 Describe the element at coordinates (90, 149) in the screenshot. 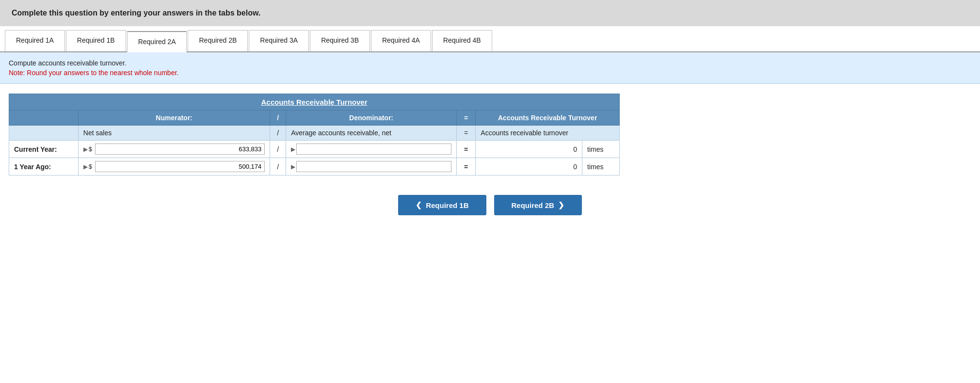

I see `dollar-current: $` at that location.